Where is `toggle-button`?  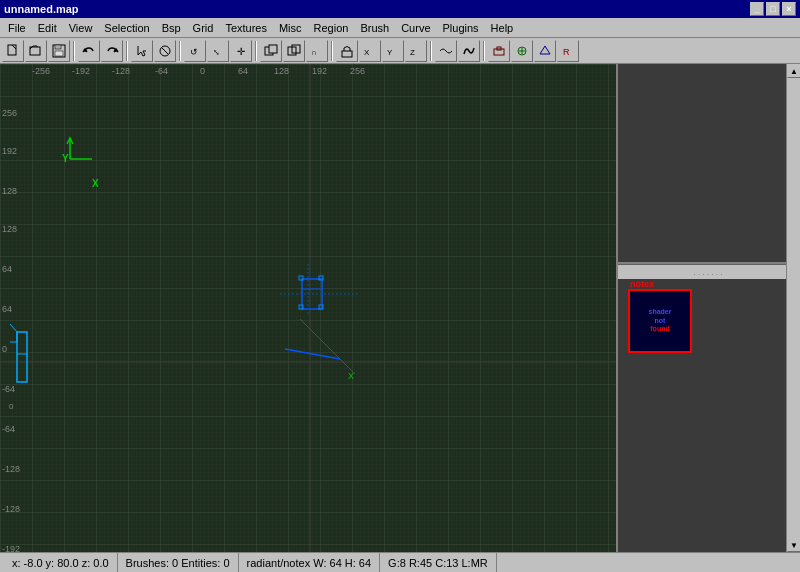
toggle-button is located at coordinates (165, 51).